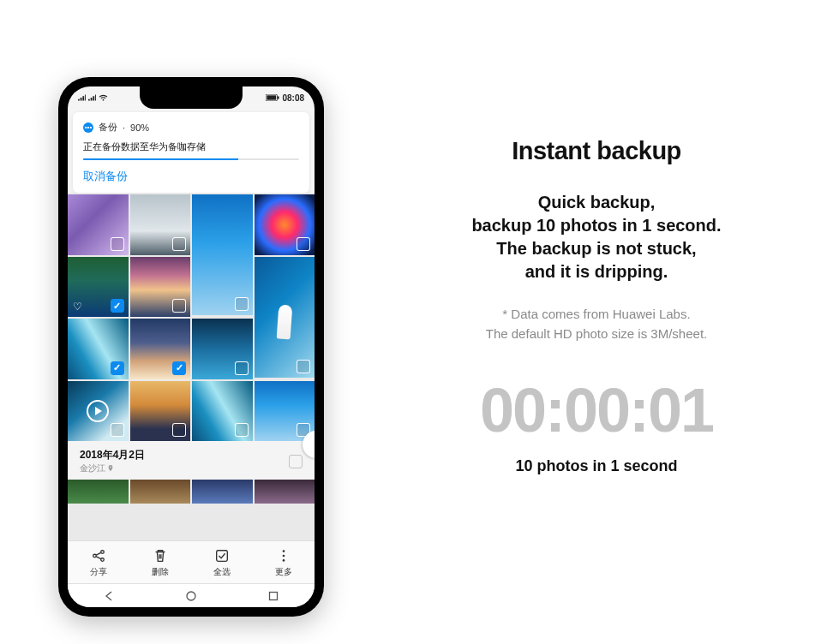 Image resolution: width=821 pixels, height=644 pixels. What do you see at coordinates (108, 127) in the screenshot?
I see `notif-title: 备份` at bounding box center [108, 127].